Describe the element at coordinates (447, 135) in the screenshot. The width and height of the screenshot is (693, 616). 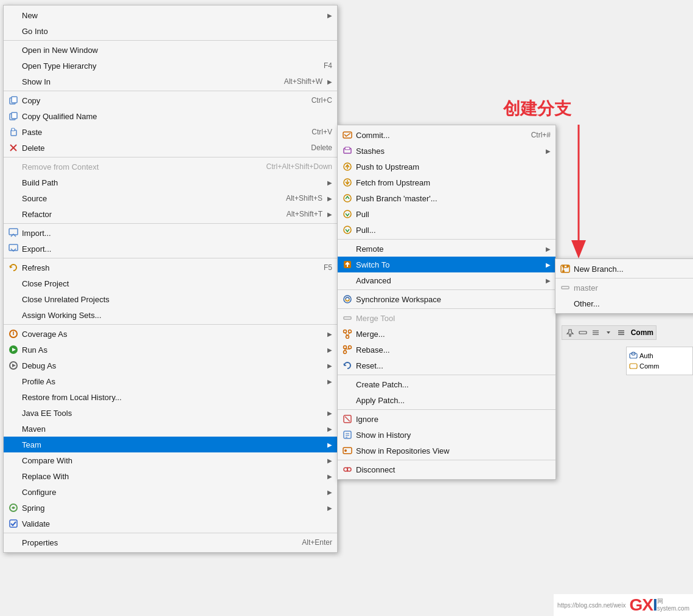
I see `menu-item-commit: Commit... Ctrl+#` at that location.